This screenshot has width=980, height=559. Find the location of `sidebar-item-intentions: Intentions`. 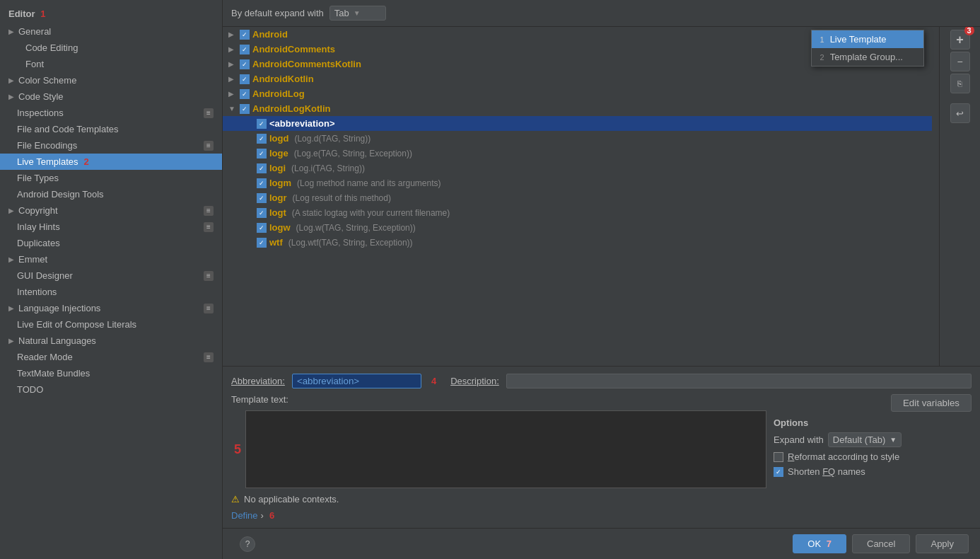

sidebar-item-intentions: Intentions is located at coordinates (111, 292).